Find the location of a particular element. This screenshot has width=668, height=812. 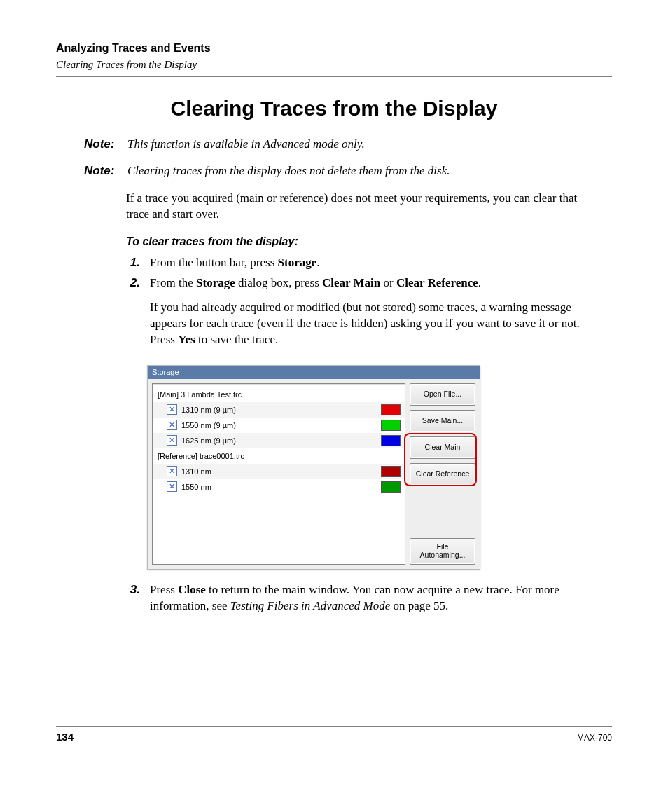

note-1: Note: This function is available in Adva… is located at coordinates (348, 144).